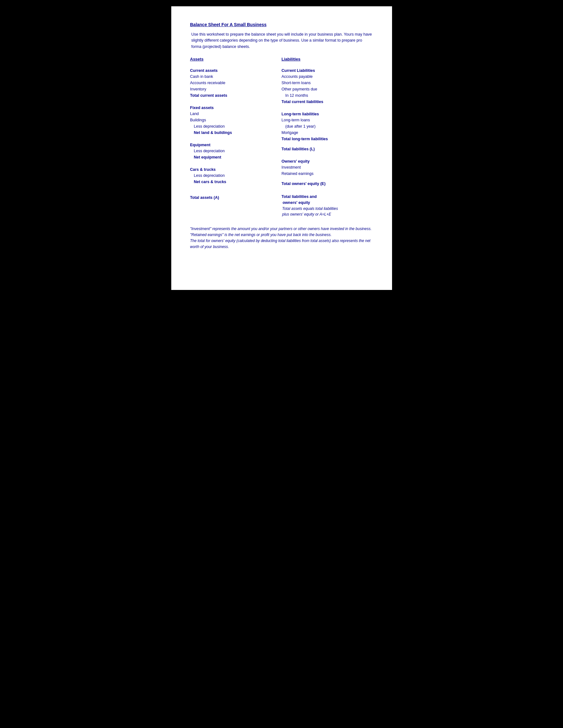 The width and height of the screenshot is (563, 728). What do you see at coordinates (236, 197) in the screenshot?
I see `total-assets: Total assets (A)` at bounding box center [236, 197].